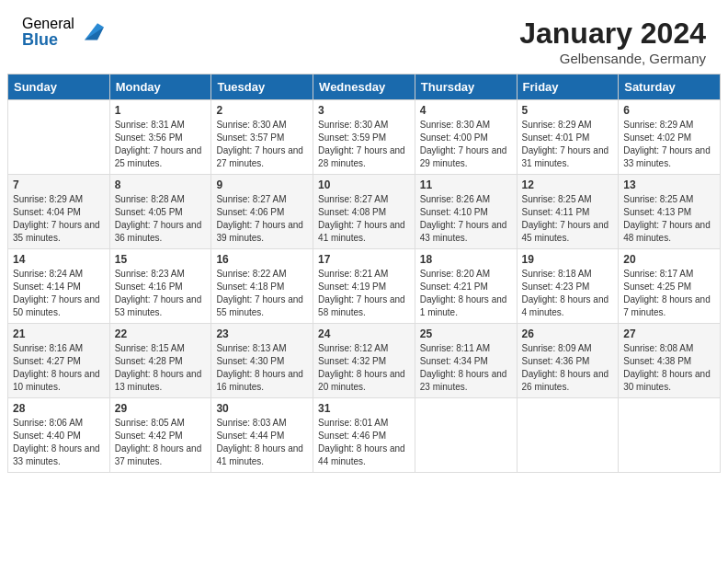 The height and width of the screenshot is (563, 728). I want to click on day-number: 20, so click(669, 259).